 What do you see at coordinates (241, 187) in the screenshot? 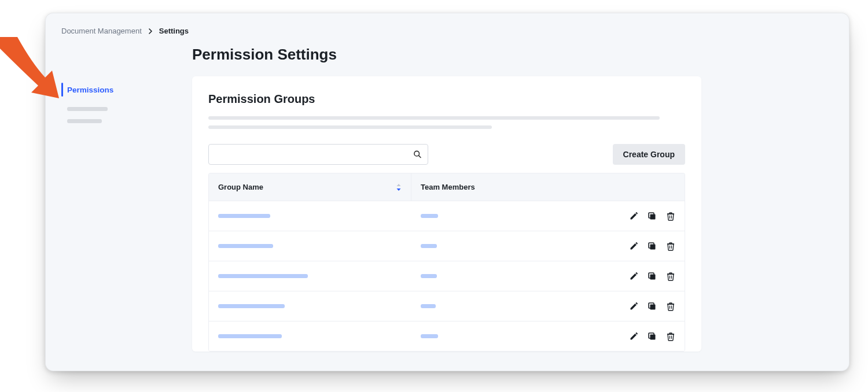
I see `column-label: Group Name` at bounding box center [241, 187].